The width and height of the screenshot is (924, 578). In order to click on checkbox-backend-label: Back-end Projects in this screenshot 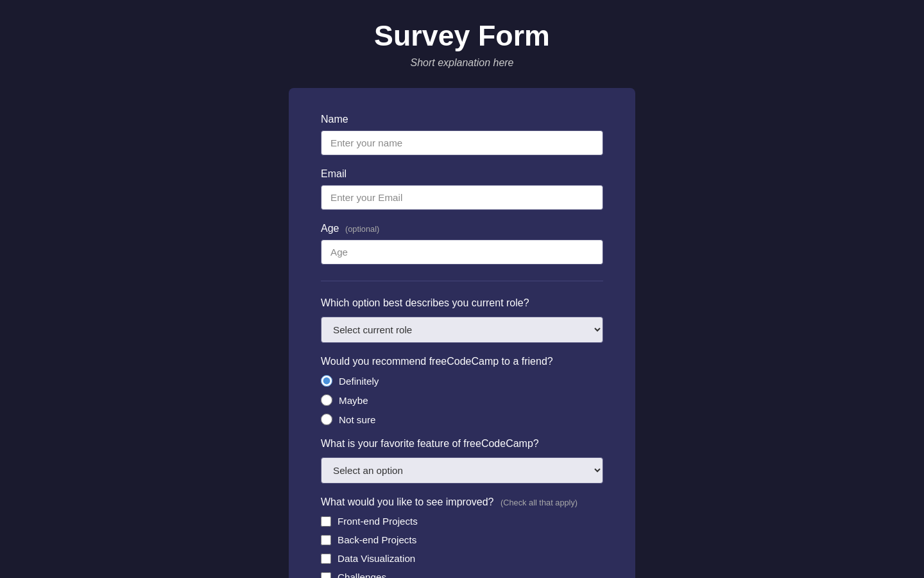, I will do `click(377, 539)`.